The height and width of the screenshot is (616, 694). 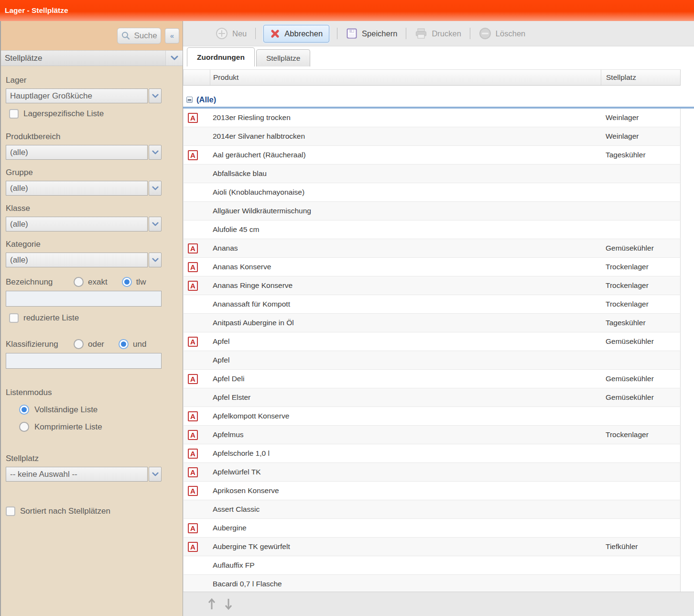 What do you see at coordinates (76, 152) in the screenshot?
I see `produktbereich-dropdown-value: (alle)` at bounding box center [76, 152].